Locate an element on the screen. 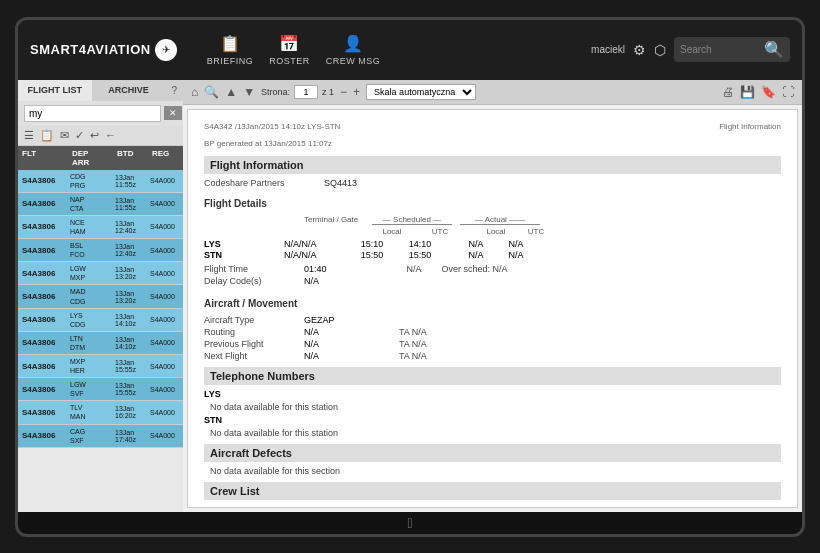  flight-row: S4A3806 NAPCTA 13Jan11:55z S4A000 is located at coordinates (100, 204).